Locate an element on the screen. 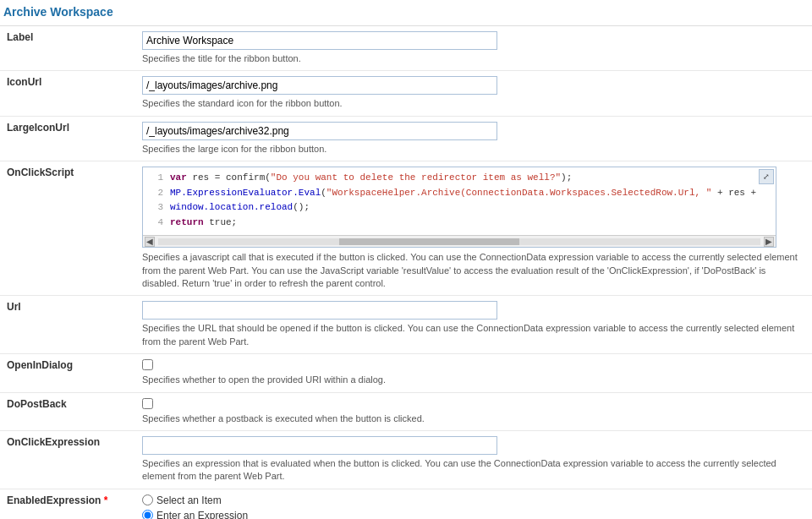  line-num-1: 1 is located at coordinates (156, 178).